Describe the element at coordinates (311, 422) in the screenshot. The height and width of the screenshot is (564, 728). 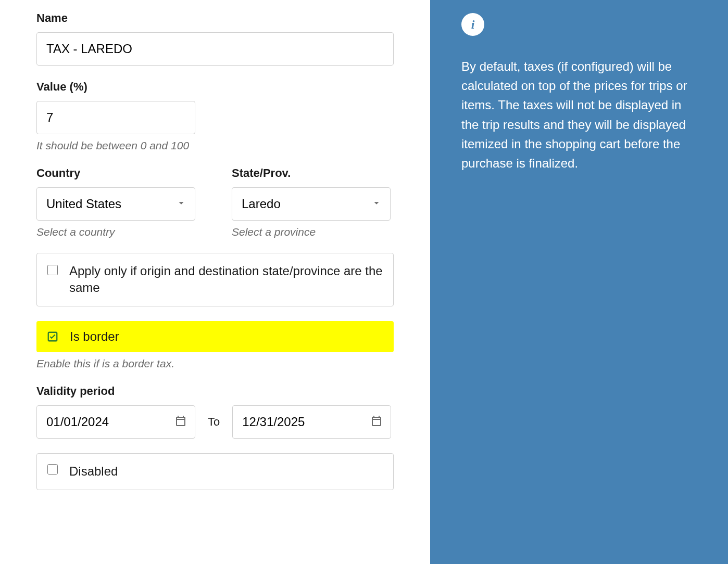
I see `validity-to-input` at that location.